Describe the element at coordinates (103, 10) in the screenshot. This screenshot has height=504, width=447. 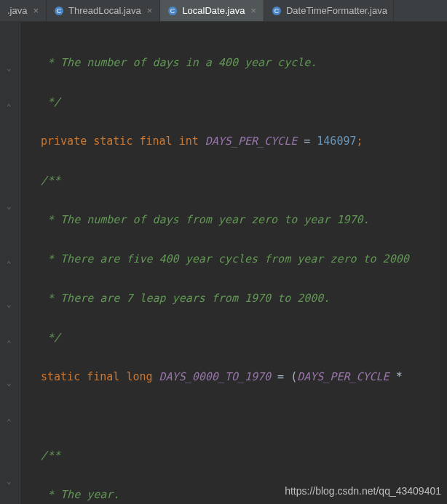
I see `tab-threadlocal: C ThreadLocal.java ×` at that location.